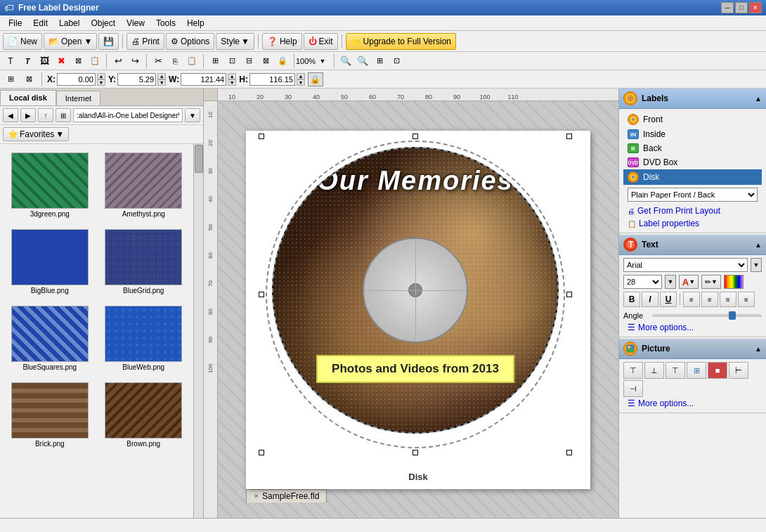 The image size is (766, 532). I want to click on pic-align-bc: ⊣, so click(633, 389).